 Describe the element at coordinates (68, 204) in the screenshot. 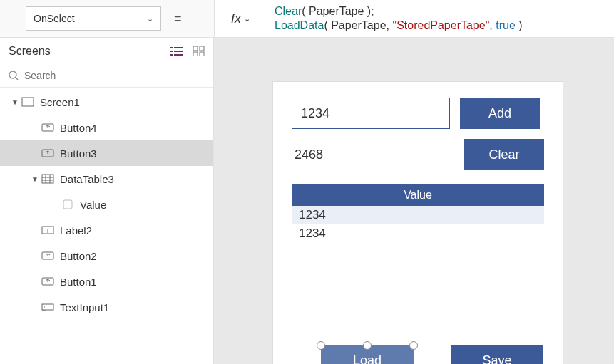

I see `column-icon` at that location.